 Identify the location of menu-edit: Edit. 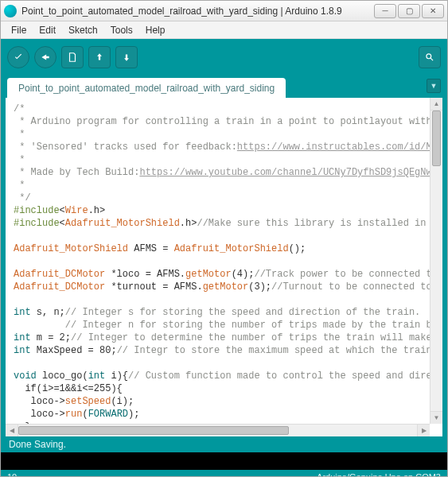
(48, 30).